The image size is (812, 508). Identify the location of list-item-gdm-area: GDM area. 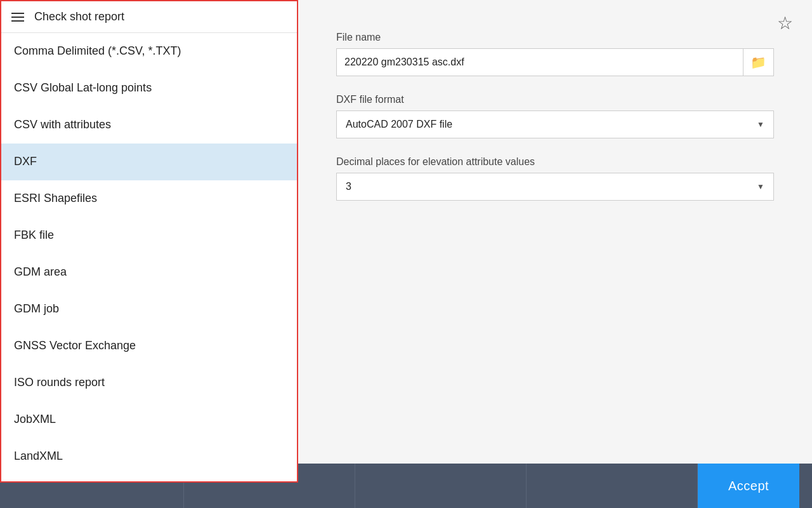
(149, 272).